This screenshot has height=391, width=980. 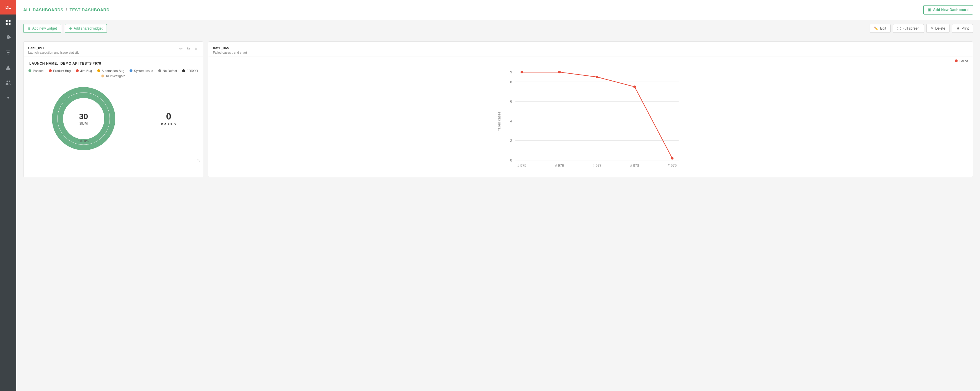 What do you see at coordinates (88, 28) in the screenshot?
I see `add-shared-label: Add shared widget` at bounding box center [88, 28].